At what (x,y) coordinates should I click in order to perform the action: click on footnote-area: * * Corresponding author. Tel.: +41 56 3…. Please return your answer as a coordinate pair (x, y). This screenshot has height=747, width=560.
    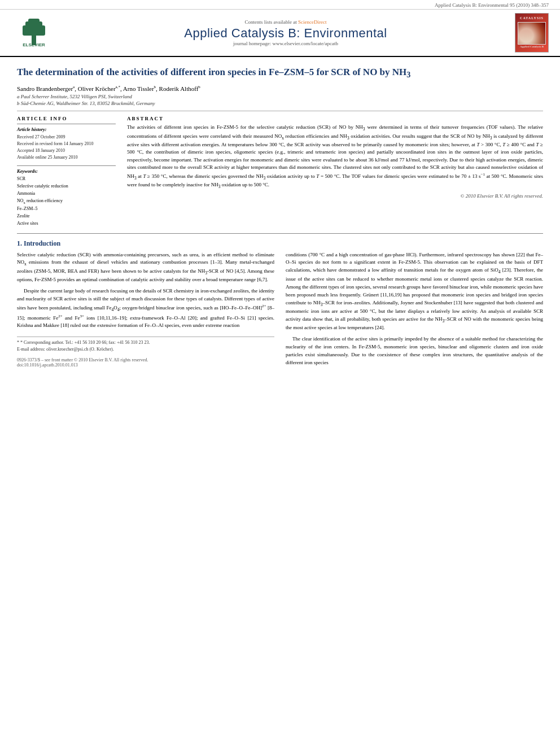
    Looking at the image, I should click on (146, 344).